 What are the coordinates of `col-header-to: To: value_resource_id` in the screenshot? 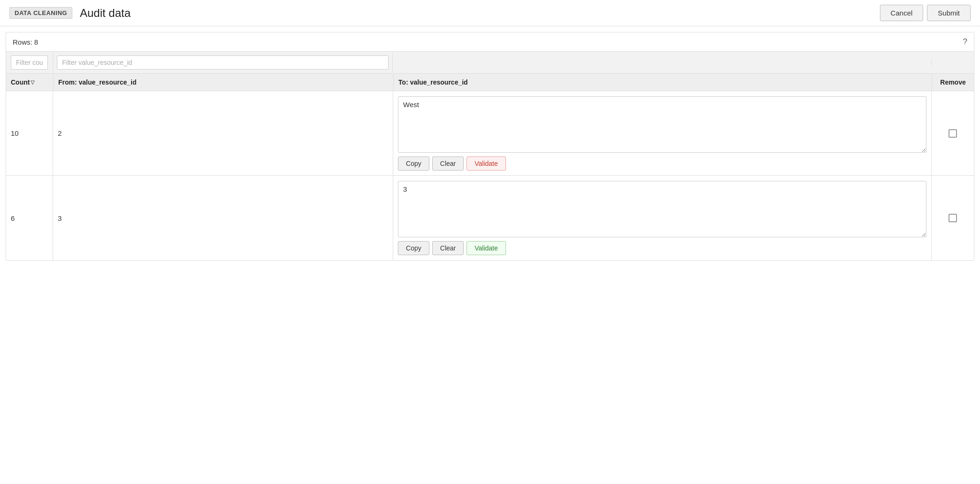 It's located at (662, 82).